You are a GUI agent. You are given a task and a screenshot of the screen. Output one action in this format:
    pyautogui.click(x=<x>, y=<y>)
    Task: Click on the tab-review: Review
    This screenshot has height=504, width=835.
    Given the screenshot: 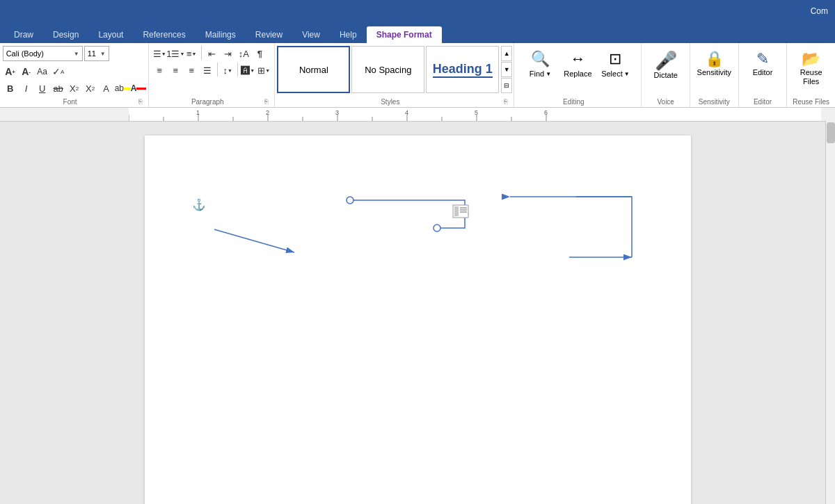 What is the action you would take?
    pyautogui.click(x=269, y=35)
    